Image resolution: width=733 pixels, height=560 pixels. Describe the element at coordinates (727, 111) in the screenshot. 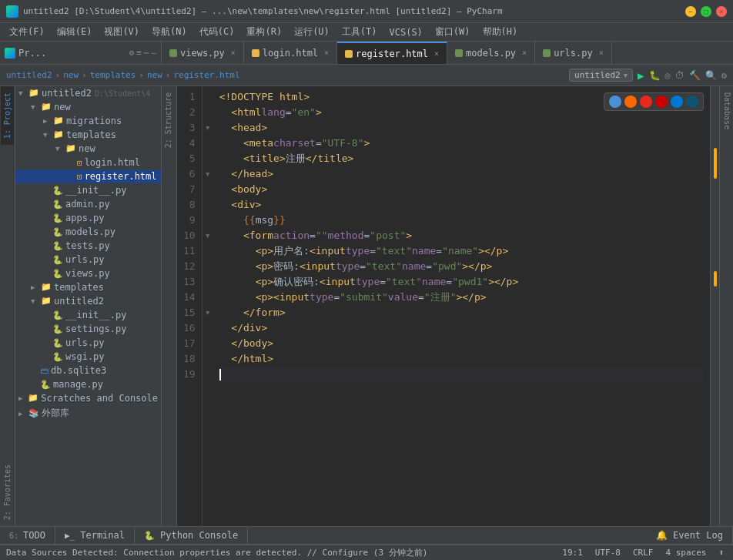

I see `database-label: Database` at that location.